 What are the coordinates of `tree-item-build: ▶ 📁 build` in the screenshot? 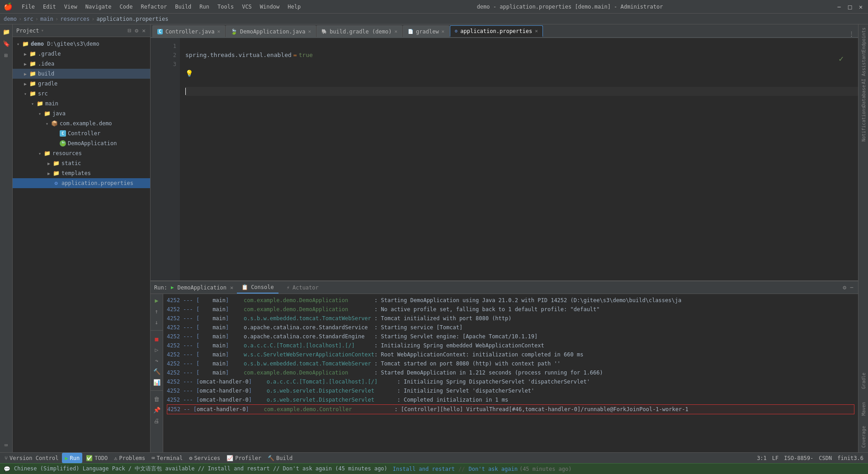 It's located at (81, 74).